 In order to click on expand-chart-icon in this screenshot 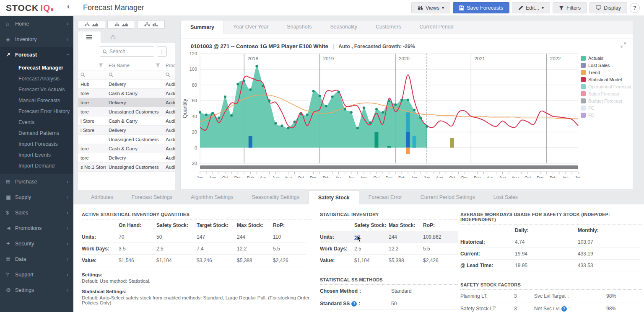, I will do `click(623, 46)`.